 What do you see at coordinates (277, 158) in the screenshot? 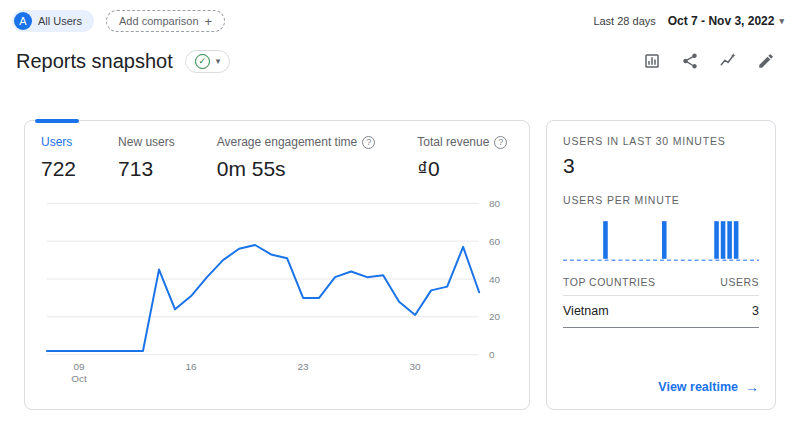
I see `metrics-row: Users 722 New users 713 Average engageme…` at bounding box center [277, 158].